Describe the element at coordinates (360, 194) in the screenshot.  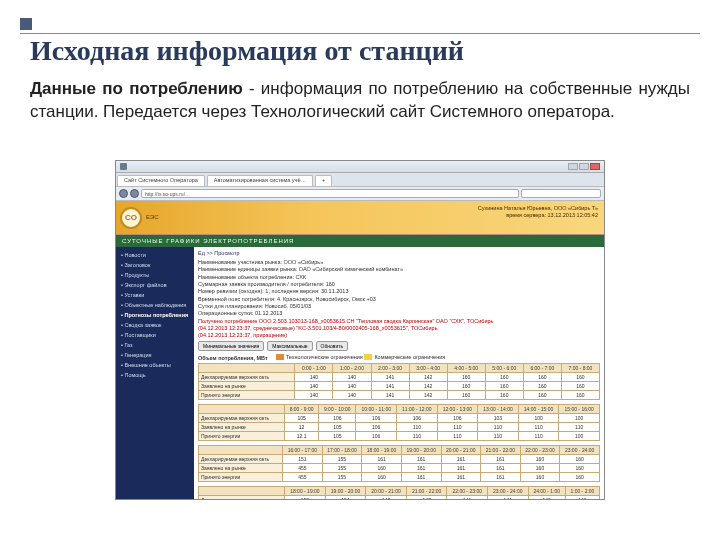
I see `url-bar: http://ts.so-ups.ru/…` at that location.